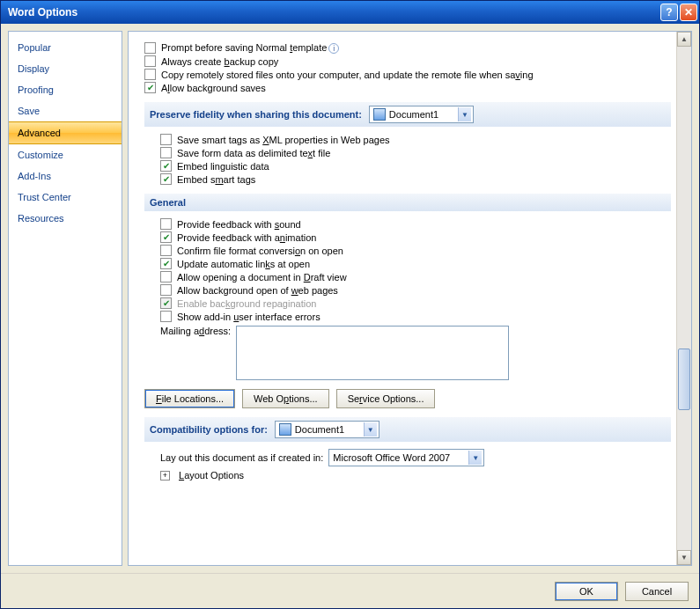 This screenshot has height=609, width=700. I want to click on sidebar-item-display: Display, so click(65, 69).